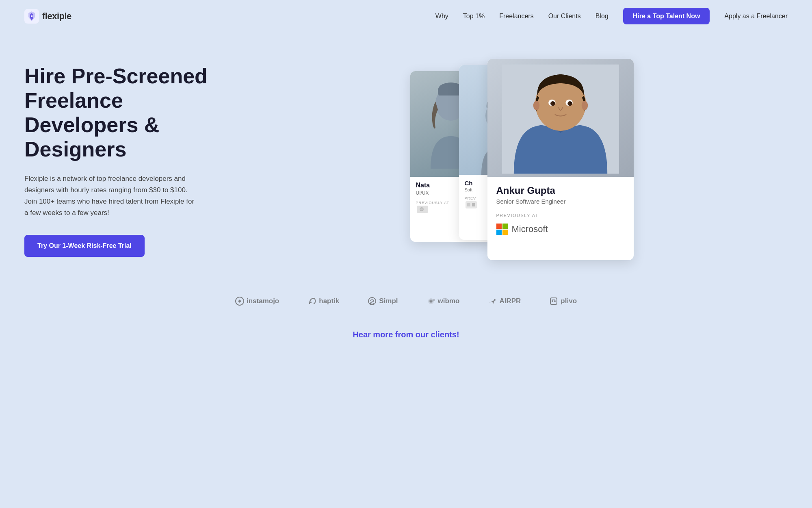 This screenshot has width=812, height=508. What do you see at coordinates (505, 226) in the screenshot?
I see `ms-green-square` at bounding box center [505, 226].